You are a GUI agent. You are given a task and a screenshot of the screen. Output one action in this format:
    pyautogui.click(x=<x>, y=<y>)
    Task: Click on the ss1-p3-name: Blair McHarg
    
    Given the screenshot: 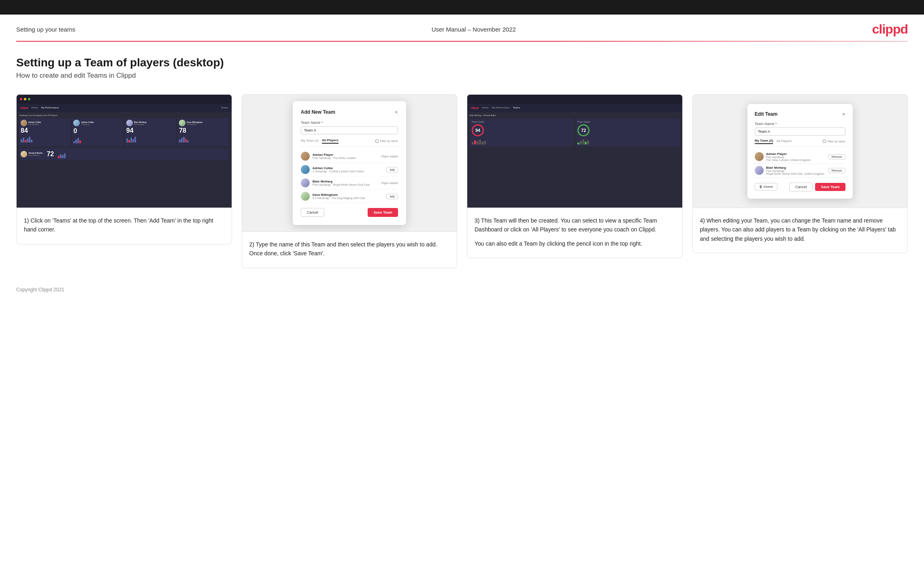 What is the action you would take?
    pyautogui.click(x=140, y=122)
    